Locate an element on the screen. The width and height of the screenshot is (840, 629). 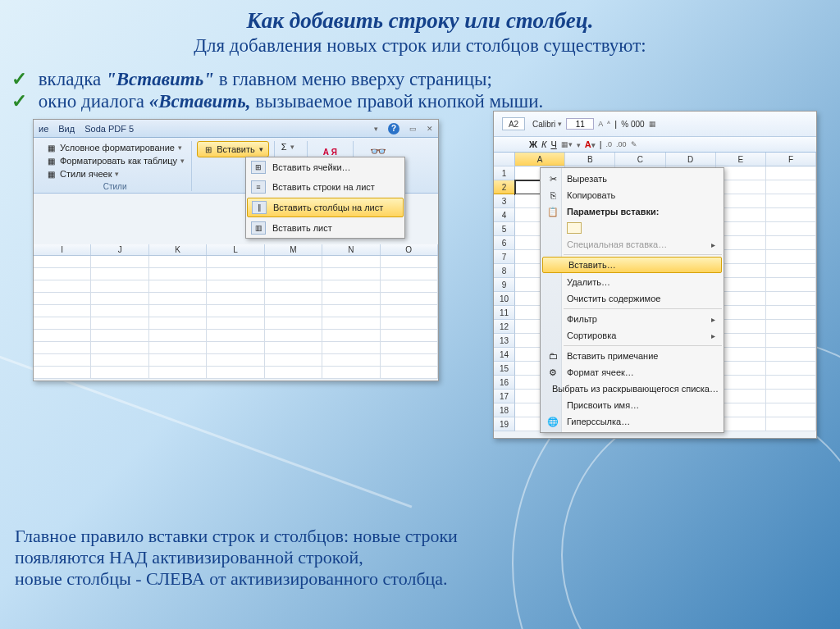
col-header: D is located at coordinates (691, 159).